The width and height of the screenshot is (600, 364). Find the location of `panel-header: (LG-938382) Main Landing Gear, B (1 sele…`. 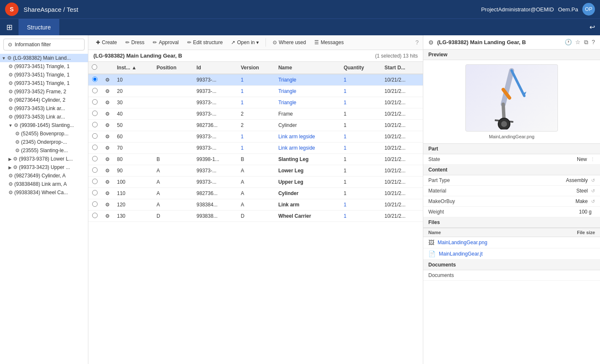

panel-header: (LG-938382) Main Landing Gear, B (1 sele… is located at coordinates (256, 56).